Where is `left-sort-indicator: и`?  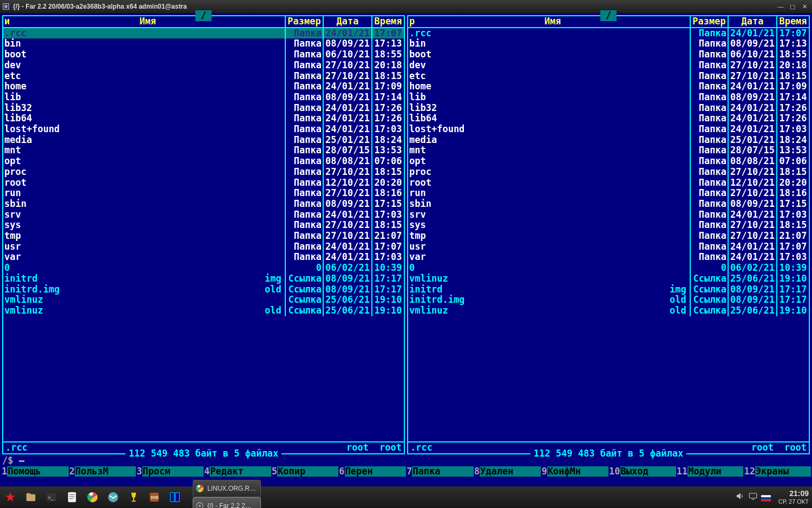 left-sort-indicator: и is located at coordinates (7, 22).